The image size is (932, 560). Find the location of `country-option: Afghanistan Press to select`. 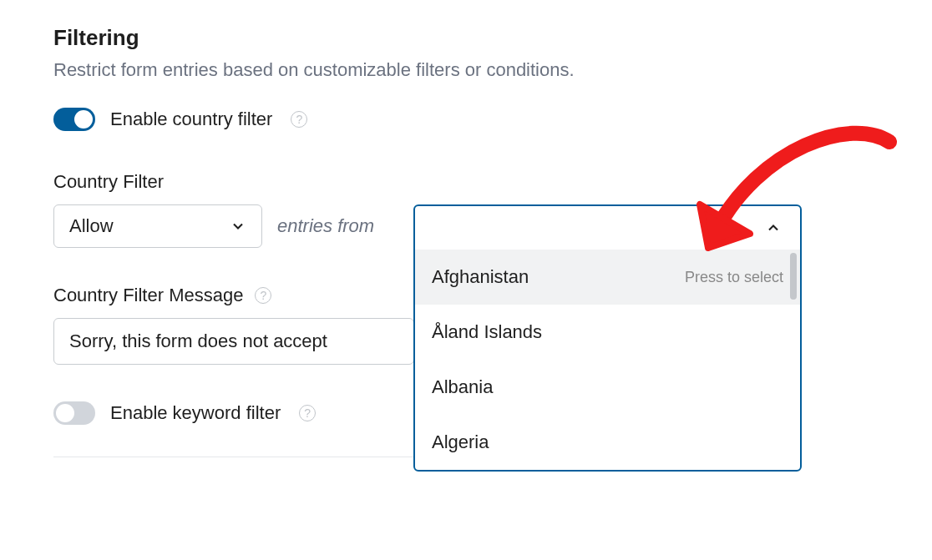

country-option: Afghanistan Press to select is located at coordinates (608, 277).